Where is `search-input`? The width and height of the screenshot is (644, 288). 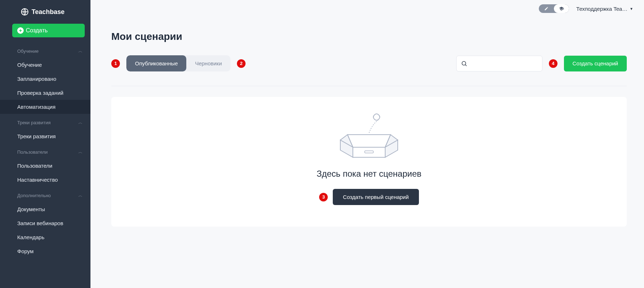
search-input is located at coordinates (504, 63).